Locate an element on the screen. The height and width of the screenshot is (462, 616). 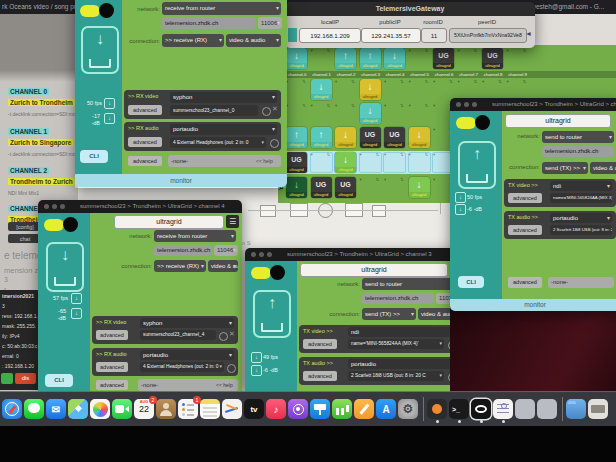
grid-module-teal-up: ↑ultragrid is located at coordinates (296, 138).